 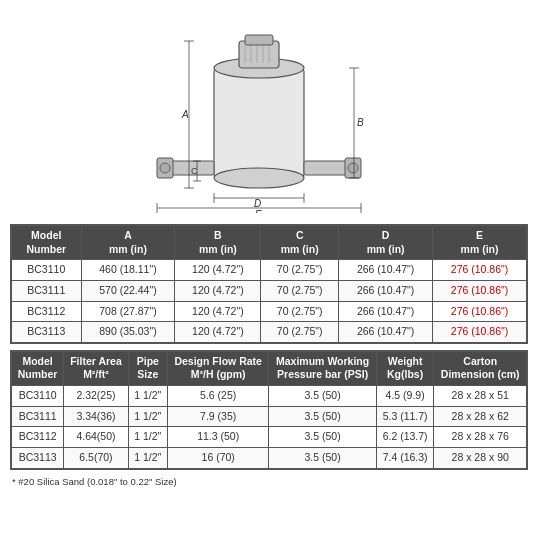 I want to click on col-model-header: ModelNumber, so click(x=47, y=243).